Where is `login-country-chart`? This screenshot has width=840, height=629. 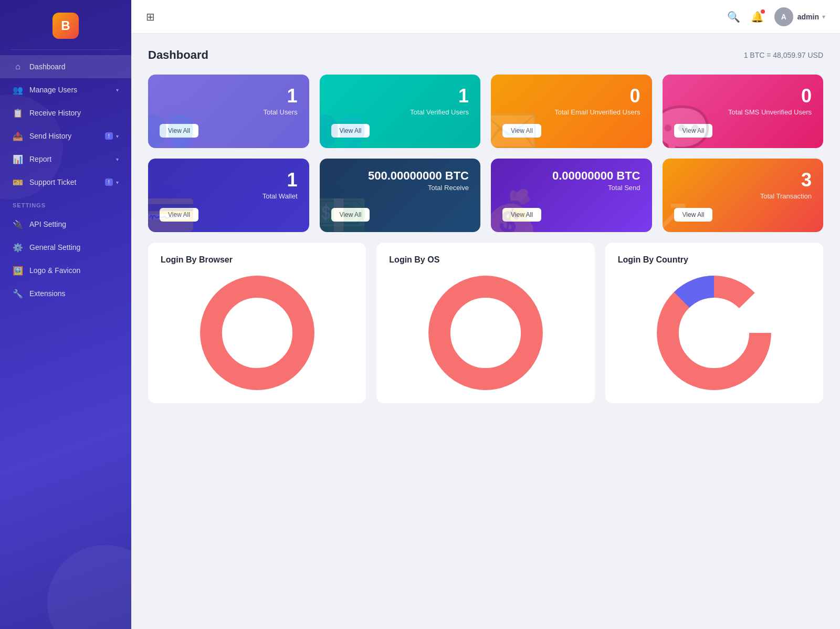
login-country-chart is located at coordinates (714, 333).